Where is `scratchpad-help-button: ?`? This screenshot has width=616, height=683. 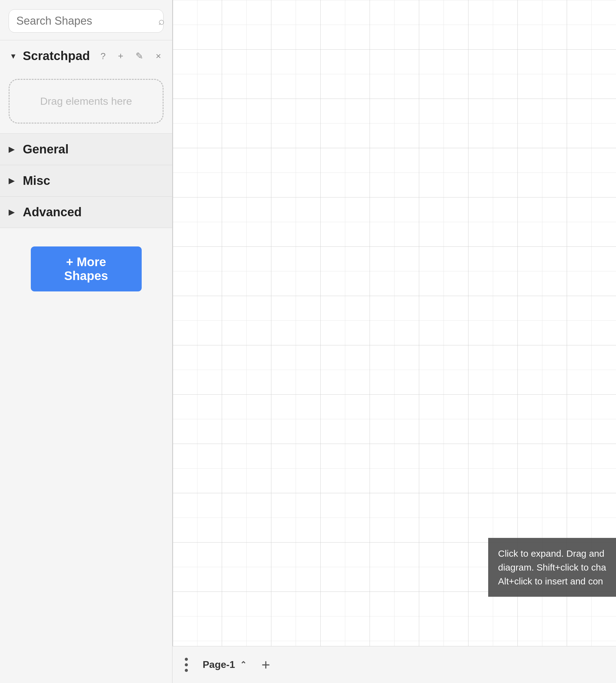
scratchpad-help-button: ? is located at coordinates (103, 56).